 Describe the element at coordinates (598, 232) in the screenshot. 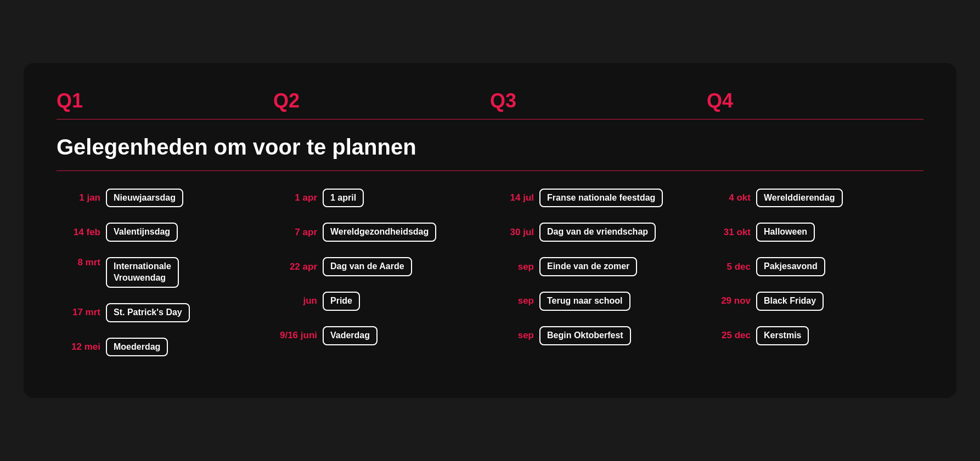

I see `event-badge: Dag van de vriendschap` at that location.